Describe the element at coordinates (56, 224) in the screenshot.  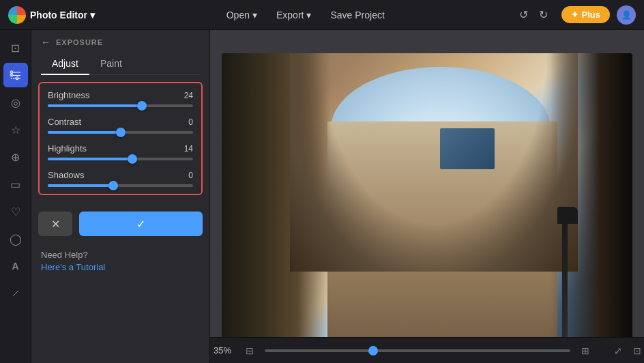
I see `cancel-icon: ✕` at that location.